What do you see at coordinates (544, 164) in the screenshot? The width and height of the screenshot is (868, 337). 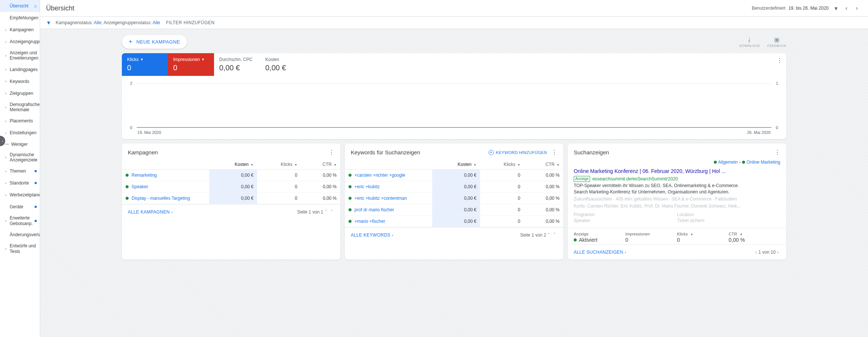 I see `kw-col-ctr: CTR ▼` at bounding box center [544, 164].